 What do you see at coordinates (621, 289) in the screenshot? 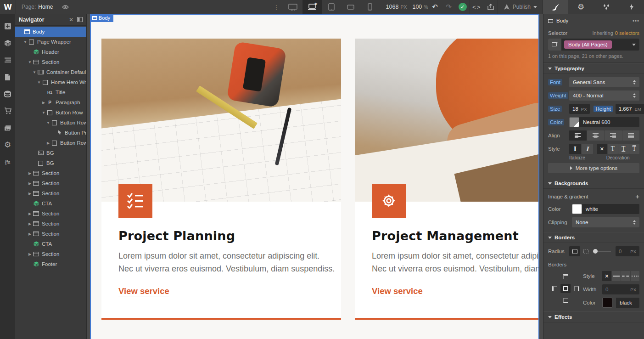
I see `border-width-input: 0 PX` at bounding box center [621, 289].